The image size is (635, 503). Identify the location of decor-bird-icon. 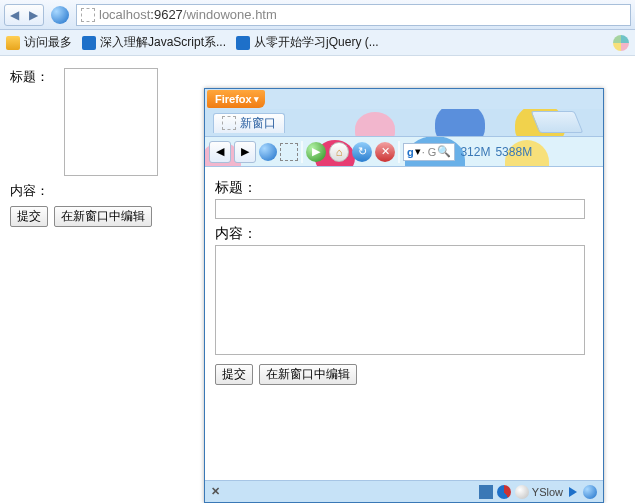
(375, 124).